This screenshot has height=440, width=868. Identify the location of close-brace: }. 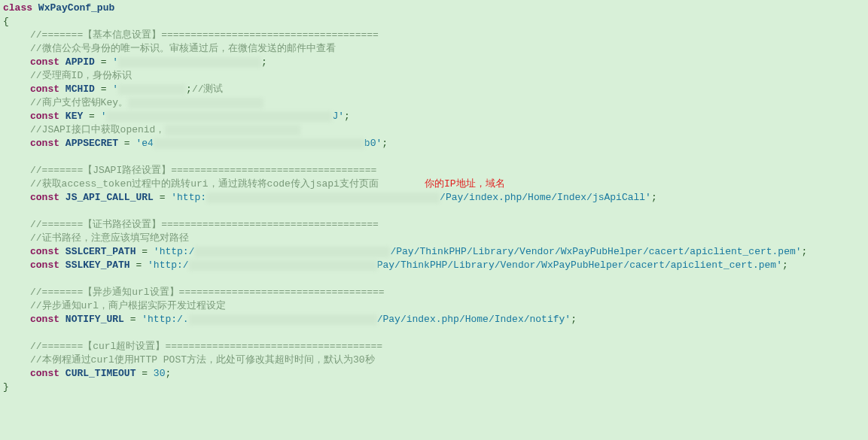
(434, 387).